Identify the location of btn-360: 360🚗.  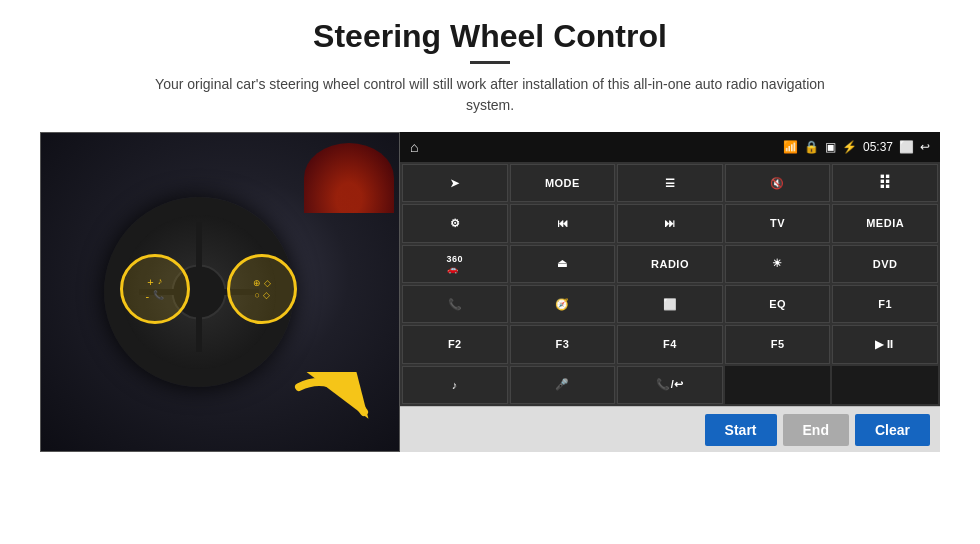
(455, 264).